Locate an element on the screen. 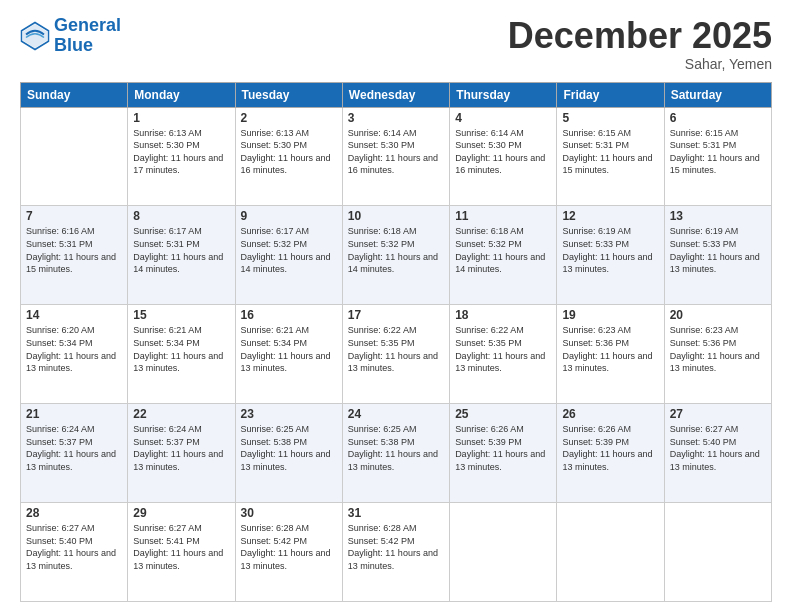  day-number: 5 is located at coordinates (610, 118).